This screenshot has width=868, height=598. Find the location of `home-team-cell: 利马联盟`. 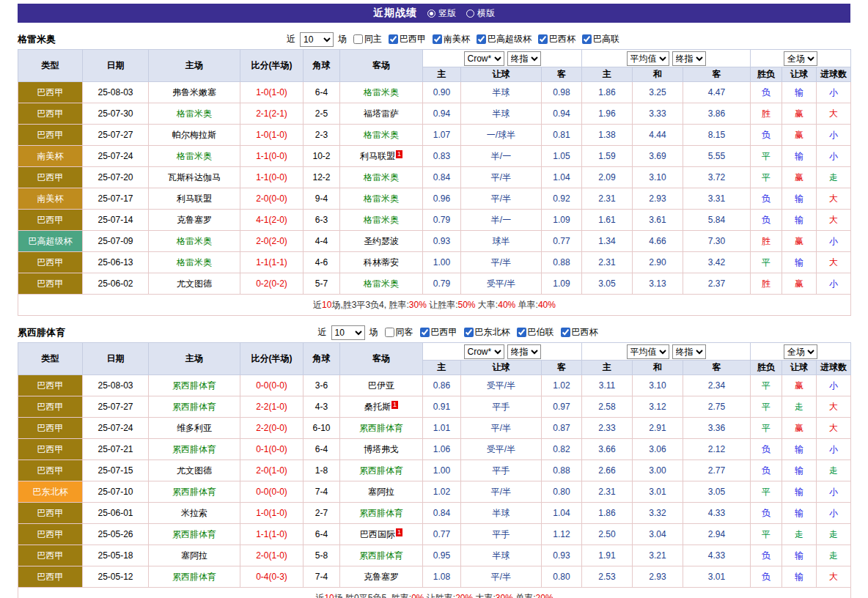

home-team-cell: 利马联盟 is located at coordinates (195, 199).